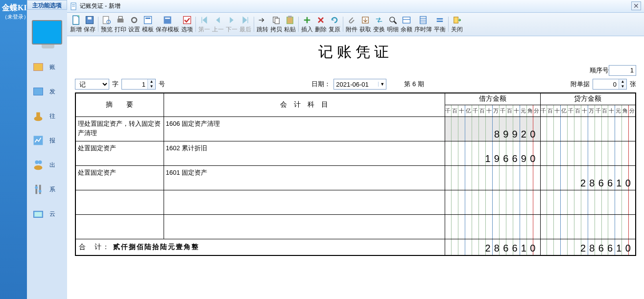  I want to click on subject-cell: 1601 固定资产, so click(304, 178).